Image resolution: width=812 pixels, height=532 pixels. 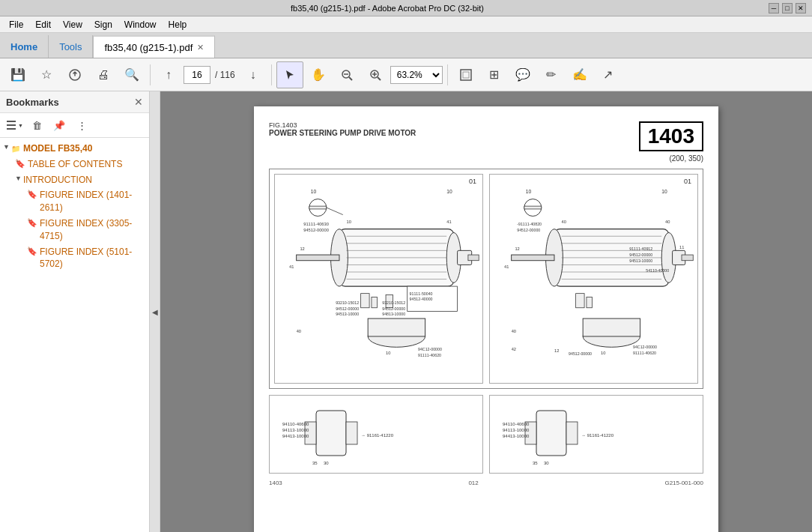 What do you see at coordinates (103, 25) in the screenshot?
I see `menu-sign: Sign` at bounding box center [103, 25].